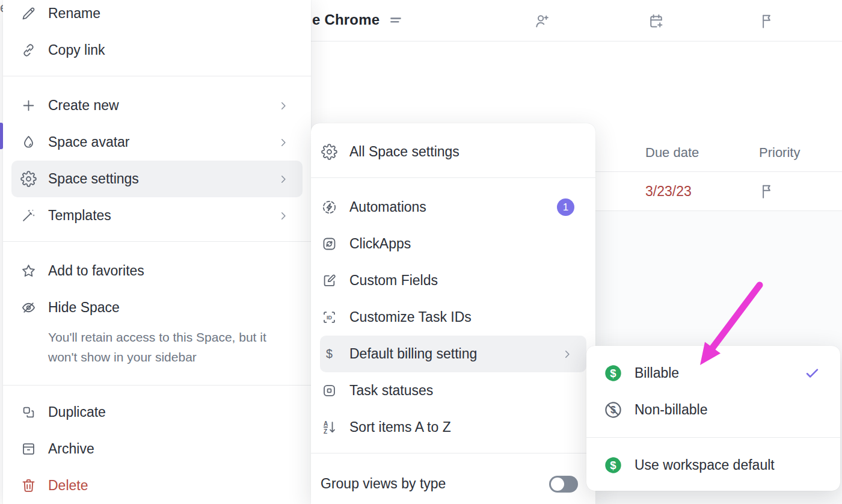 Image resolution: width=842 pixels, height=504 pixels. What do you see at coordinates (453, 318) in the screenshot?
I see `menu-item-customize-task-ids: IDCustomize Task IDs` at bounding box center [453, 318].